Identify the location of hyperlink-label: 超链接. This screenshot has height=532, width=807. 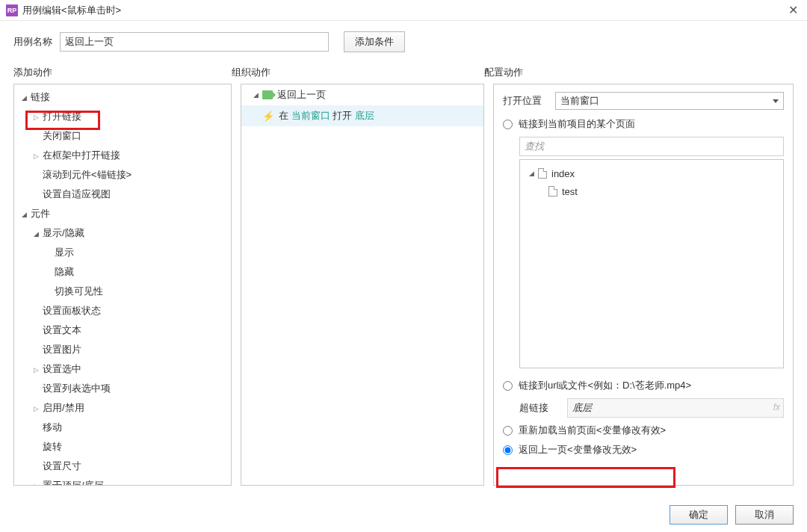
(543, 408).